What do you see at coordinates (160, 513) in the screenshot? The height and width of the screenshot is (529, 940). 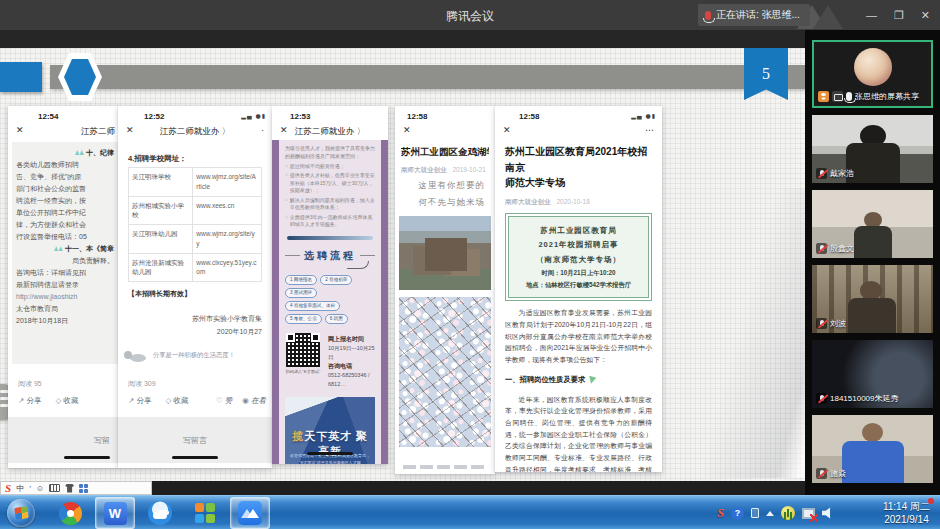 I see `taskbar-browser` at bounding box center [160, 513].